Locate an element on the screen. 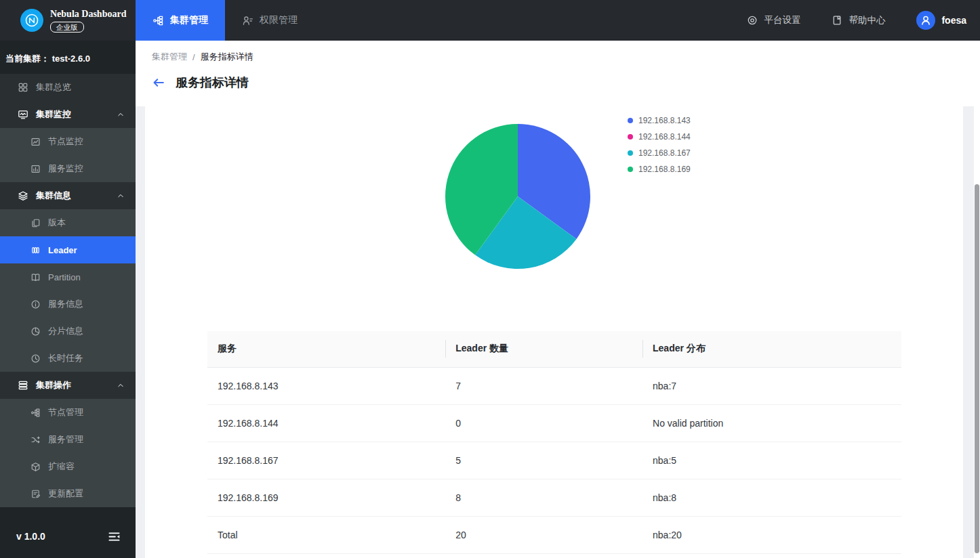 Image resolution: width=980 pixels, height=558 pixels. sidebar-item-label: 节点管理 is located at coordinates (87, 412).